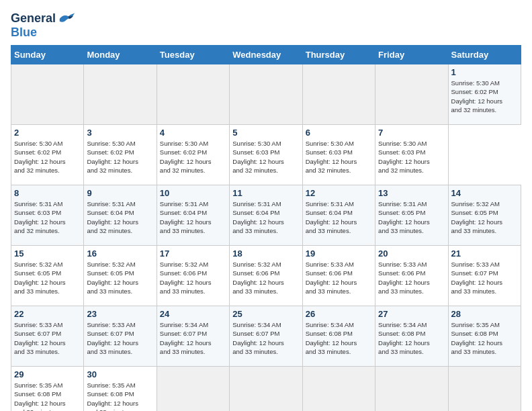  What do you see at coordinates (34, 19) in the screenshot?
I see `logo-text: General` at bounding box center [34, 19].